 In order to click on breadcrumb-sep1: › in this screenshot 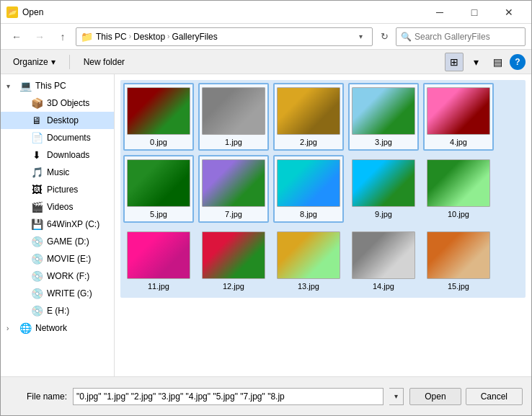, I will do `click(130, 36)`.